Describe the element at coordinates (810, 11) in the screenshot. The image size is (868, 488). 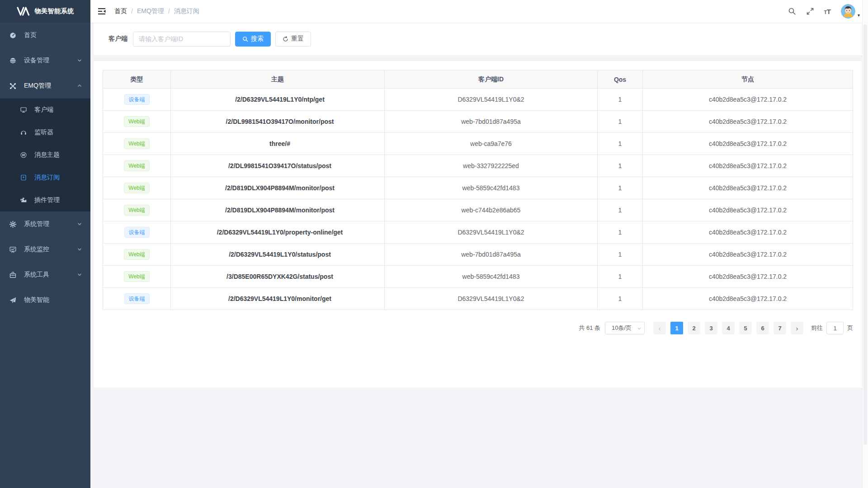
I see `fullscreen-icon` at that location.